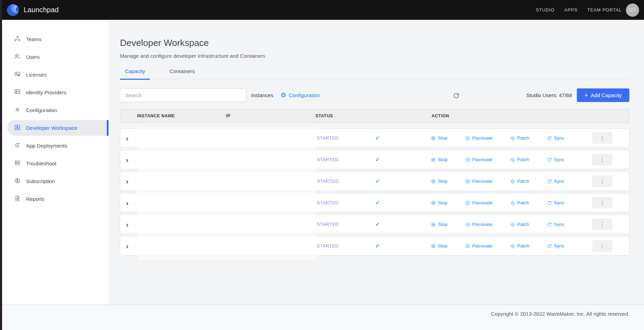  What do you see at coordinates (17, 198) in the screenshot?
I see `reports-icon` at bounding box center [17, 198].